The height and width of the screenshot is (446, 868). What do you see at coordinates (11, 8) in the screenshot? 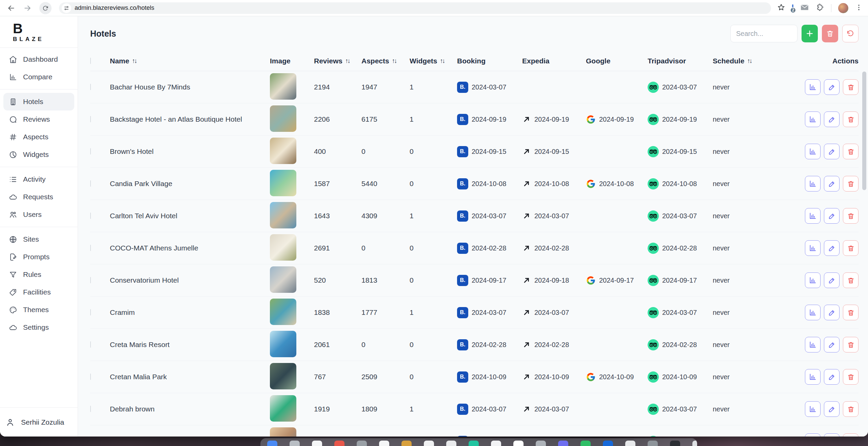
I see `back-icon` at bounding box center [11, 8].